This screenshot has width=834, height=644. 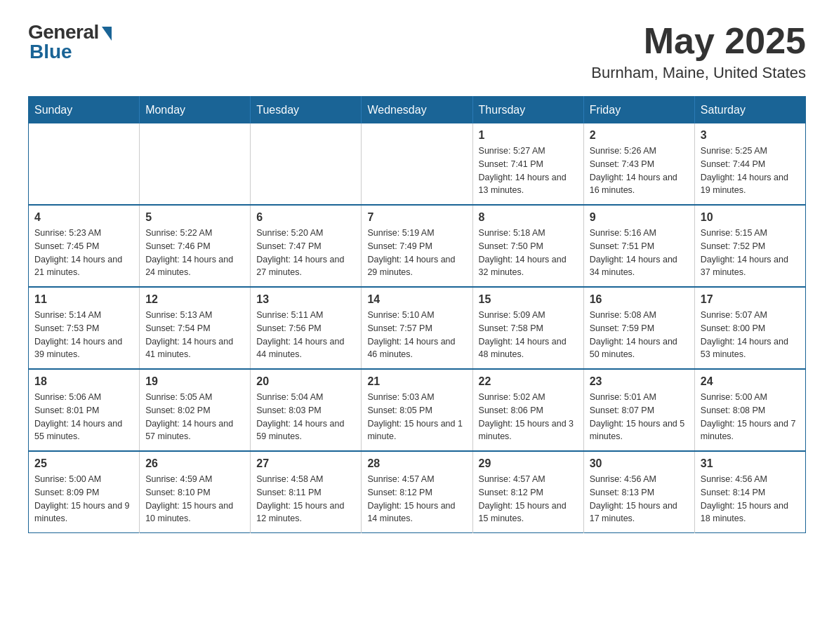 What do you see at coordinates (750, 171) in the screenshot?
I see `day-info: Sunrise: 5:25 AMSunset: 7:44 PMDaylight:…` at bounding box center [750, 171].